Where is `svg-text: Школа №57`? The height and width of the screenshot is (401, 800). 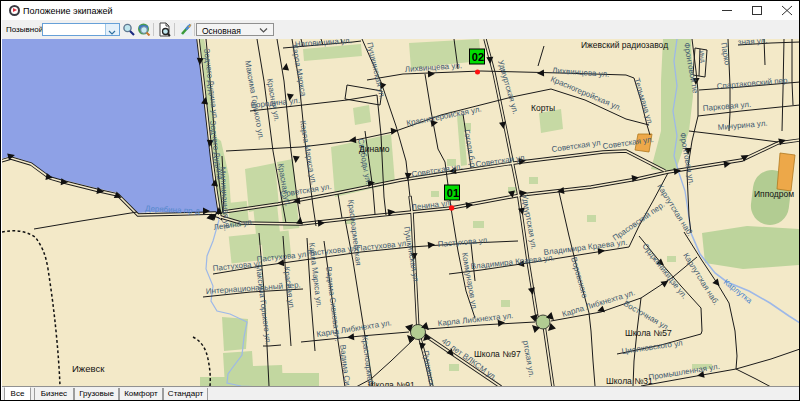
svg-text: Школа №57 is located at coordinates (648, 333).